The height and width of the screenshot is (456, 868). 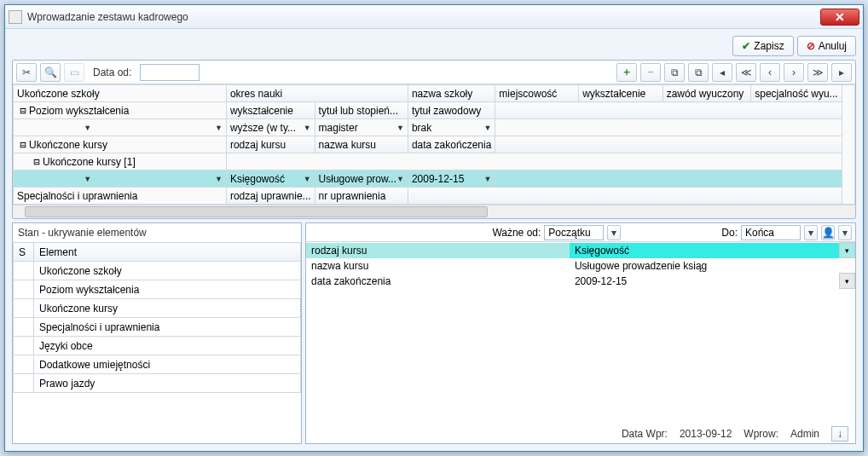 What do you see at coordinates (74, 72) in the screenshot?
I see `form-icon: ▭` at bounding box center [74, 72].